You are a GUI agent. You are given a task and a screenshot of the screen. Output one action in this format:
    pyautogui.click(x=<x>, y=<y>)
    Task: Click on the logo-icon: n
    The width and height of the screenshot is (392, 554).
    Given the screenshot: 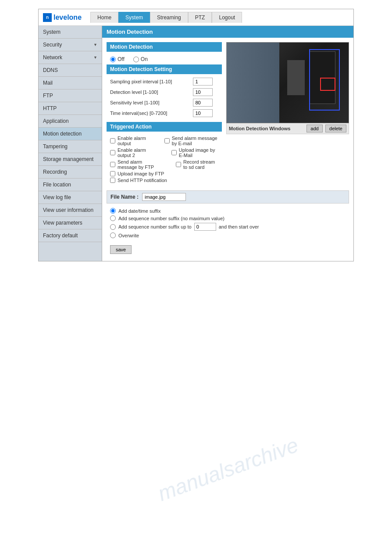 What is the action you would take?
    pyautogui.click(x=47, y=18)
    